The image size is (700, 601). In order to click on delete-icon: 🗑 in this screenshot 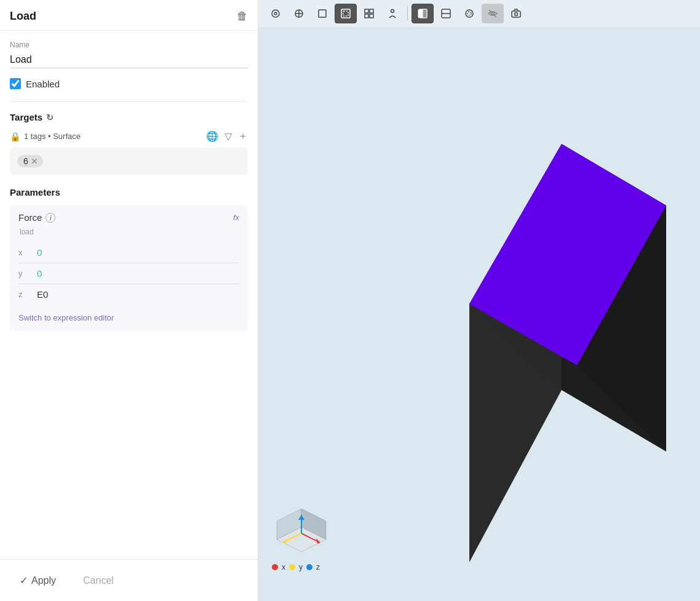, I will do `click(242, 16)`.